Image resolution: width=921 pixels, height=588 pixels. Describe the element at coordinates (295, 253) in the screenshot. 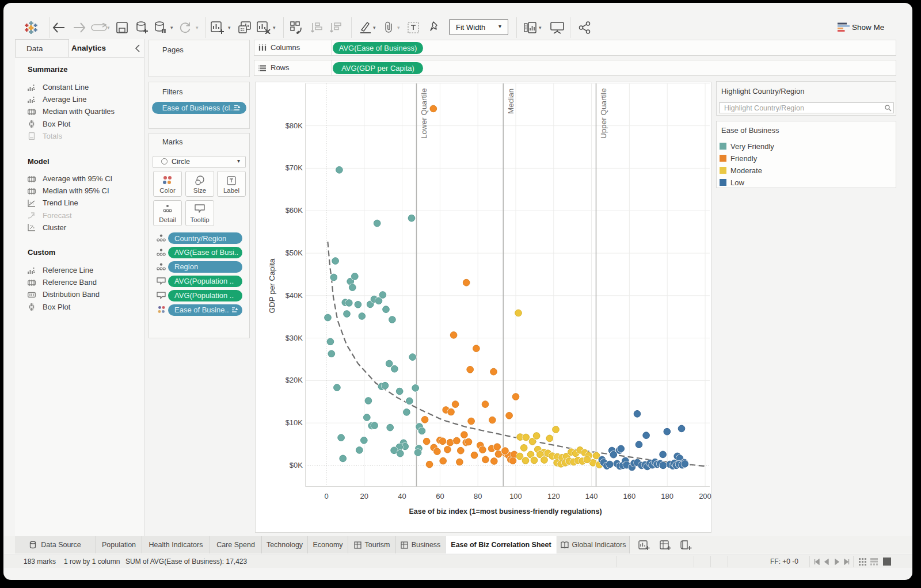

I see `svg-text: $50K` at that location.